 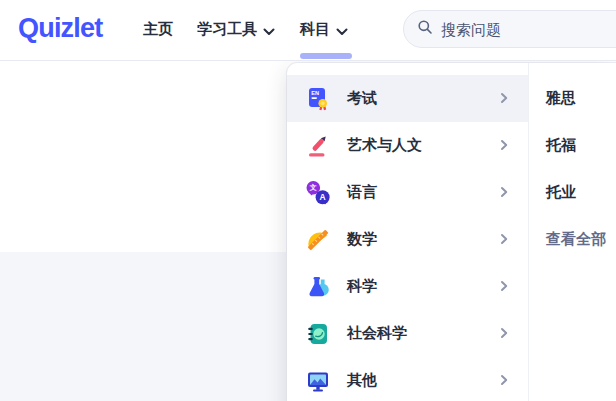 What do you see at coordinates (408, 240) in the screenshot?
I see `menu-item-math: 数学` at bounding box center [408, 240].